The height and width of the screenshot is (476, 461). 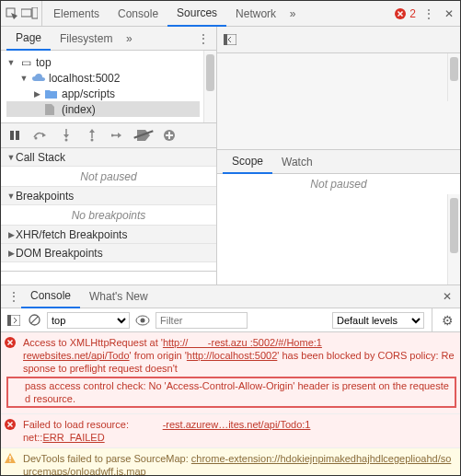 What do you see at coordinates (230, 462) in the screenshot?
I see `console-warning-message: DevTools failed to parse SourceMap: chro…` at bounding box center [230, 462].